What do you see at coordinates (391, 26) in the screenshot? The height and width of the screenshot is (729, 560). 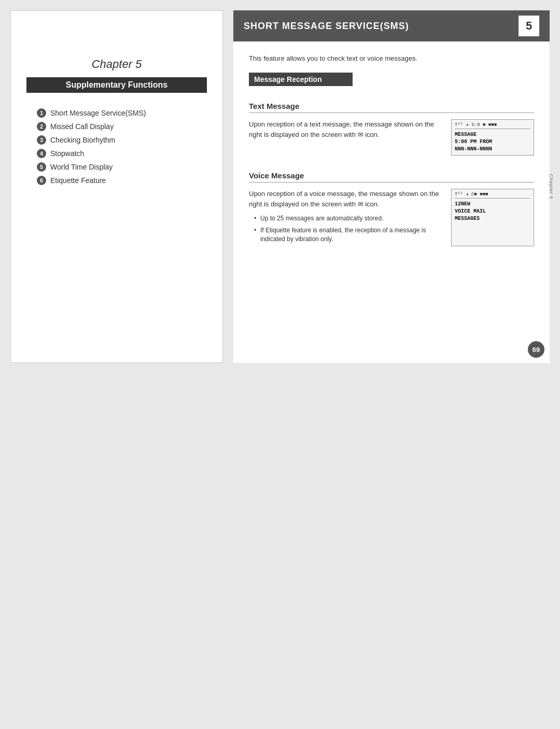 I see `right-header: SHORT MESSAGE SERVICE(SMS) 5` at bounding box center [391, 26].